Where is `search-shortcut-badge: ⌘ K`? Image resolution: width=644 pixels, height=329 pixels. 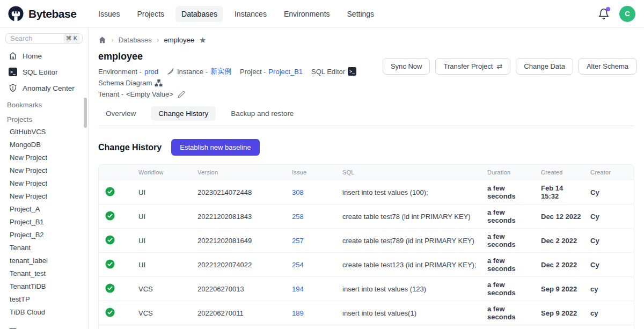
search-shortcut-badge: ⌘ K is located at coordinates (72, 39).